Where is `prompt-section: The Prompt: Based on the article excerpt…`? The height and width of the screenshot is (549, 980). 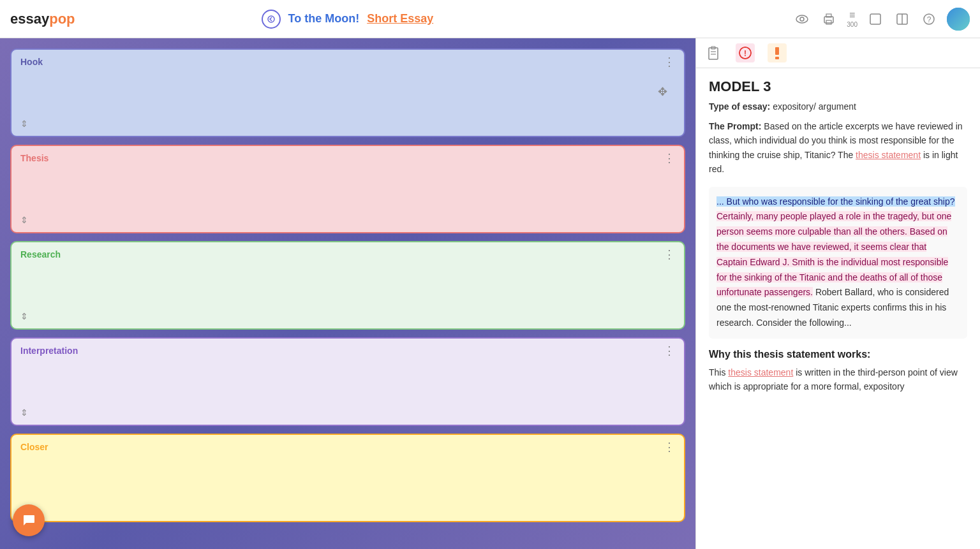 prompt-section: The Prompt: Based on the article excerpt… is located at coordinates (838, 148).